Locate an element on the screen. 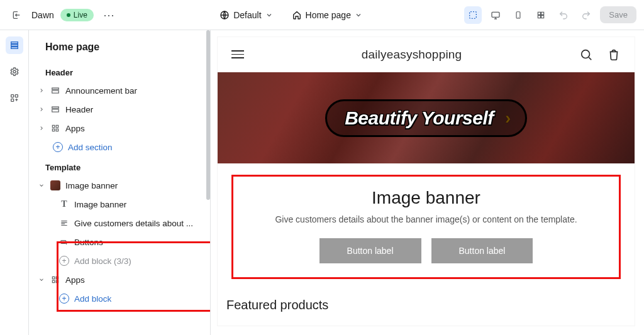 Image resolution: width=644 pixels, height=335 pixels. banner-button-1: Button label is located at coordinates (370, 251).